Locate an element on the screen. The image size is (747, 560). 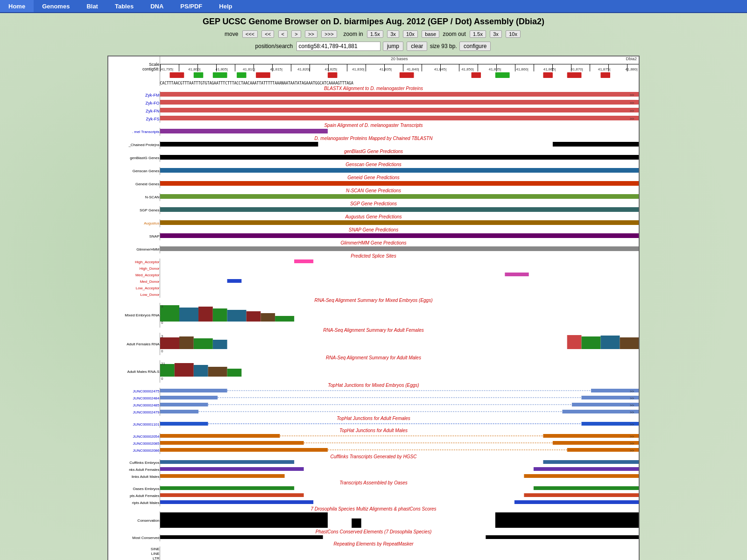
junc2484-row: JUNC00002484 >> is located at coordinates (374, 399).